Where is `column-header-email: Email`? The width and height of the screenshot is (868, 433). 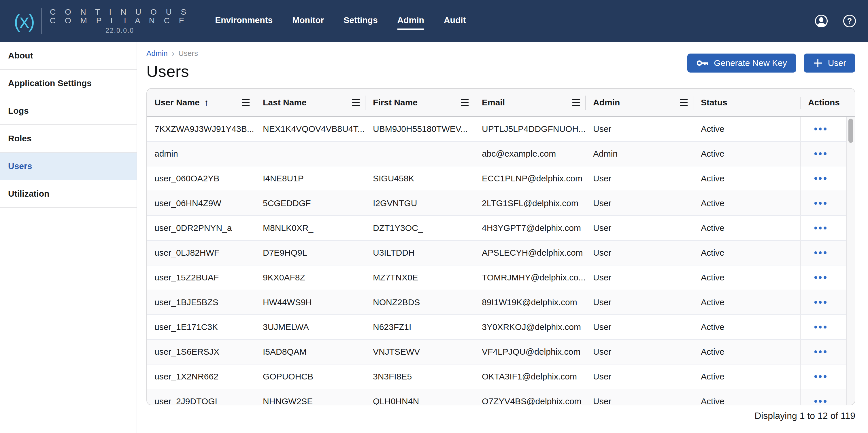 column-header-email: Email is located at coordinates (530, 102).